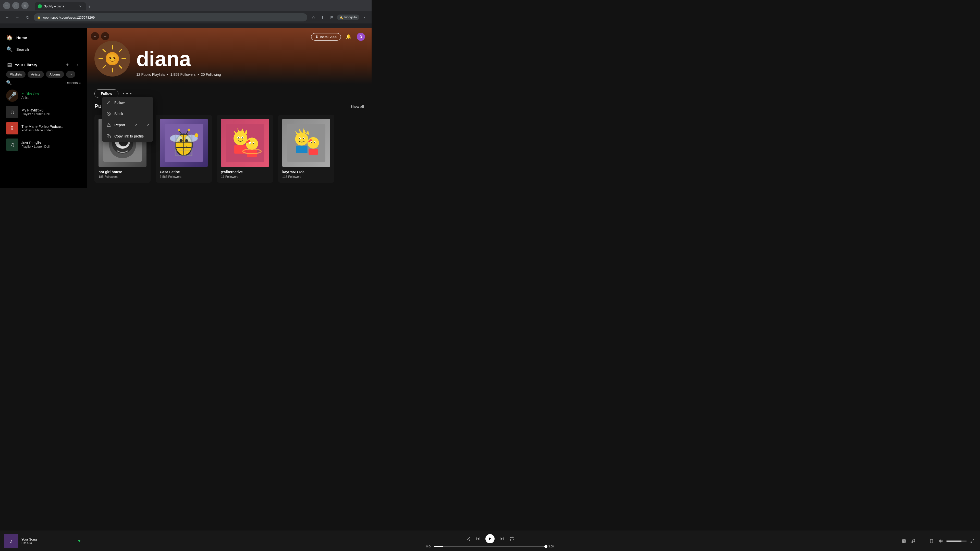 This screenshot has width=980, height=551. I want to click on header-forward-button: →, so click(105, 37).